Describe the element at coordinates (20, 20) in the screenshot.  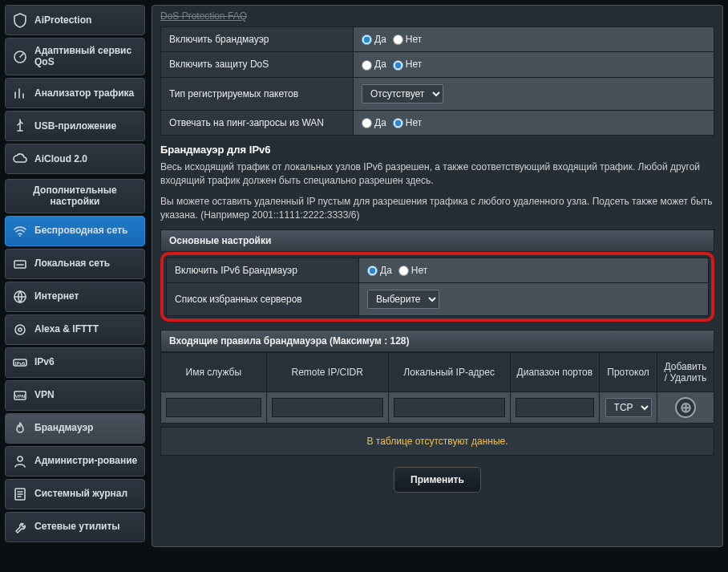
I see `shield-icon` at that location.